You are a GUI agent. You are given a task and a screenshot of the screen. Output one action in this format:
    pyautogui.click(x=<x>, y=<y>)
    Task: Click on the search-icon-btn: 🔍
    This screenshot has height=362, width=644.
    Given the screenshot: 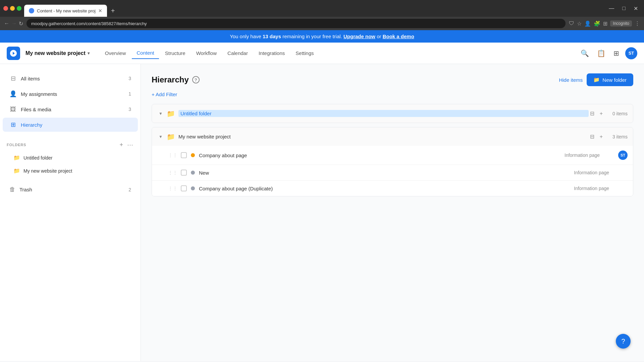 What is the action you would take?
    pyautogui.click(x=585, y=53)
    